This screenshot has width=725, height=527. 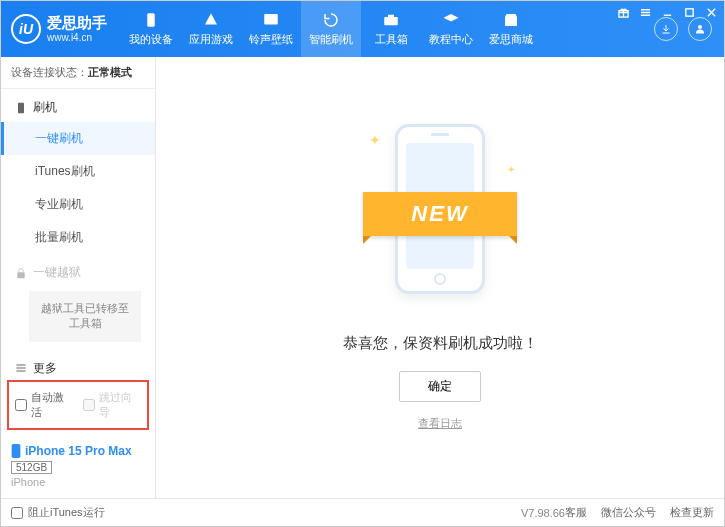 I want to click on sidebar-group-flash: 刷机, so click(x=78, y=106).